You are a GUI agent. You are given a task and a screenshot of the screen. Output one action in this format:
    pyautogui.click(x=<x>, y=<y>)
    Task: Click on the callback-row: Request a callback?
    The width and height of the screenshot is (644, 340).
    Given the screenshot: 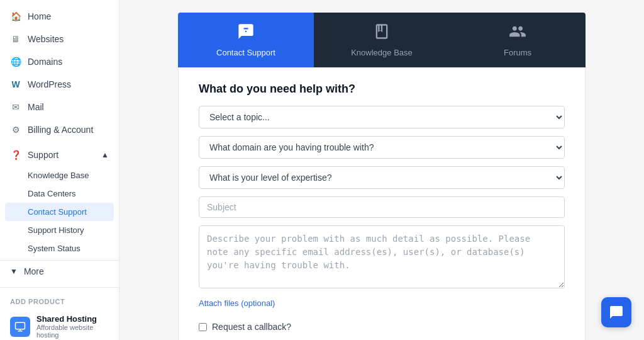 What is the action you would take?
    pyautogui.click(x=382, y=327)
    